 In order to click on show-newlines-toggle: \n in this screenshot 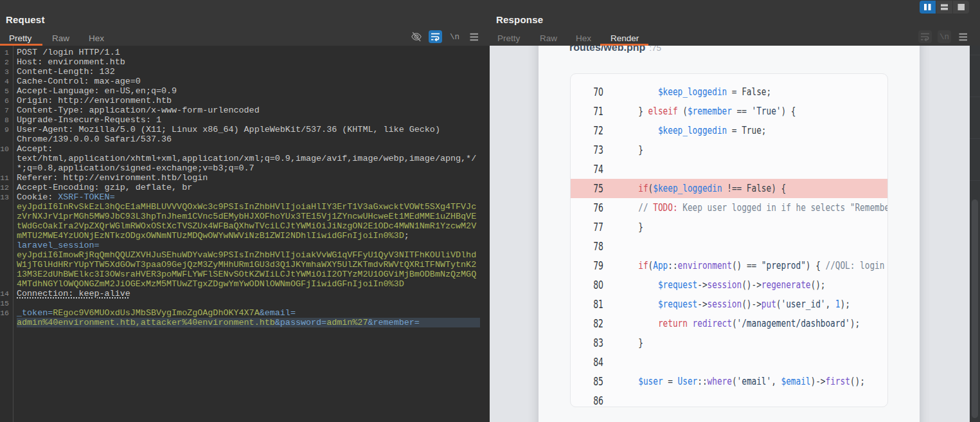, I will do `click(455, 37)`.